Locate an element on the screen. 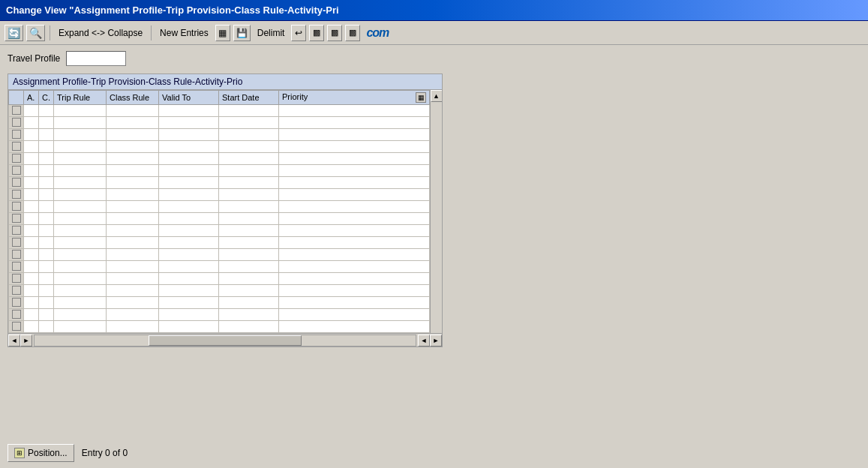 The height and width of the screenshot is (468, 868). position-button: ⊞ Position... is located at coordinates (41, 453).